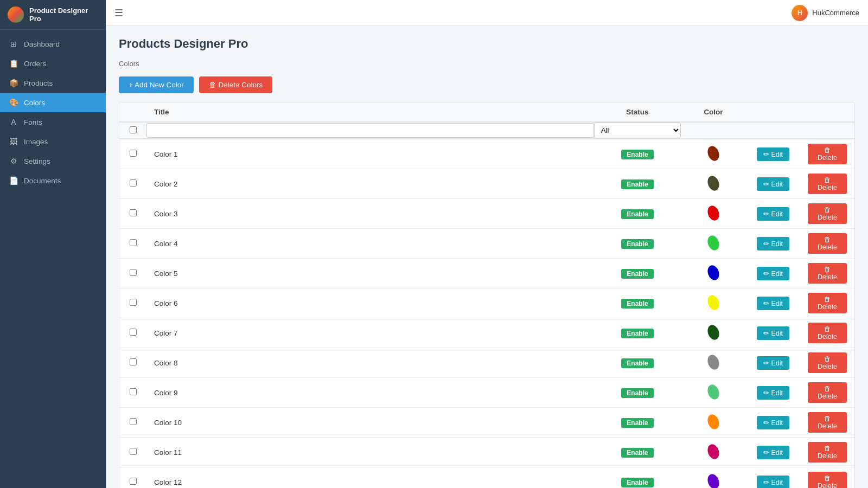  I want to click on delete-colors-button: 🗑 Delete Colors, so click(236, 85).